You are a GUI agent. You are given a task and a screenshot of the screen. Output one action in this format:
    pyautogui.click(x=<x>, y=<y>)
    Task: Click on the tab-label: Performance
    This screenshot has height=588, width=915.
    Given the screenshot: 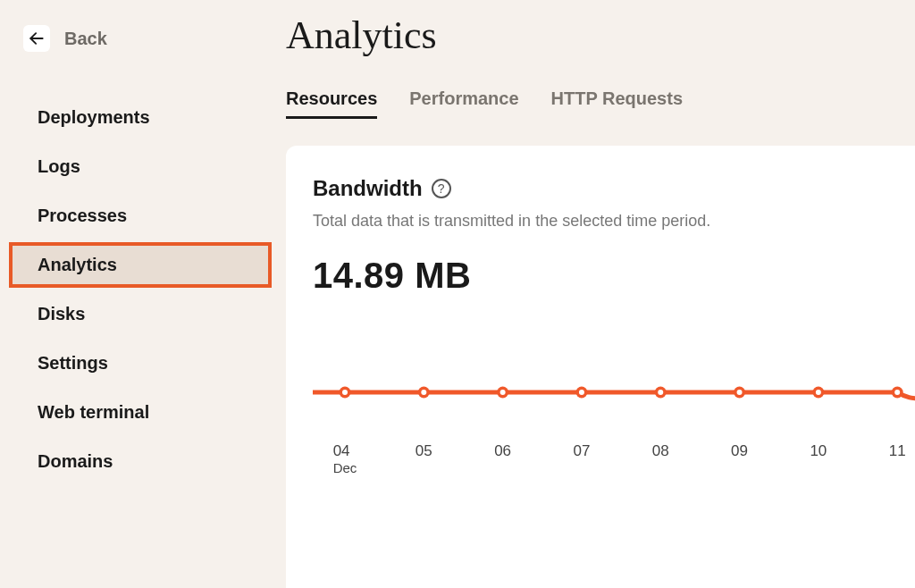 What is the action you would take?
    pyautogui.click(x=464, y=98)
    